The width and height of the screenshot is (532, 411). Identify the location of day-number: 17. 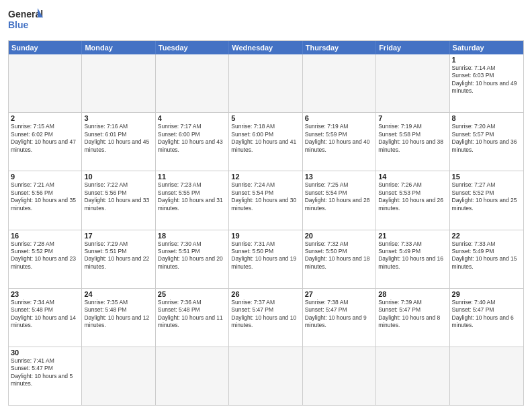
(118, 236).